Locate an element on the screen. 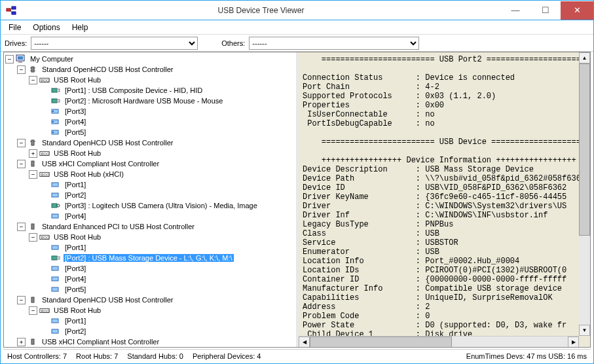 The height and width of the screenshot is (364, 594). menu-options: Options is located at coordinates (46, 27).